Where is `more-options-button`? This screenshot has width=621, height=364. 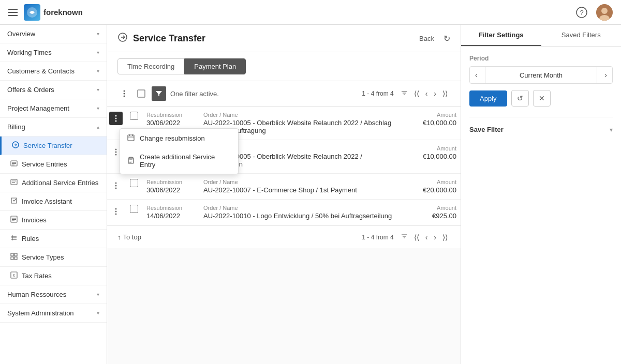 more-options-button is located at coordinates (124, 94).